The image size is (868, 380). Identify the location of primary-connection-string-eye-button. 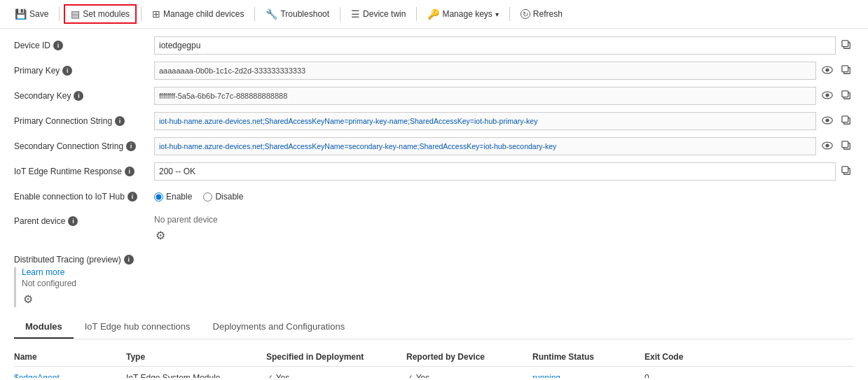
(827, 121).